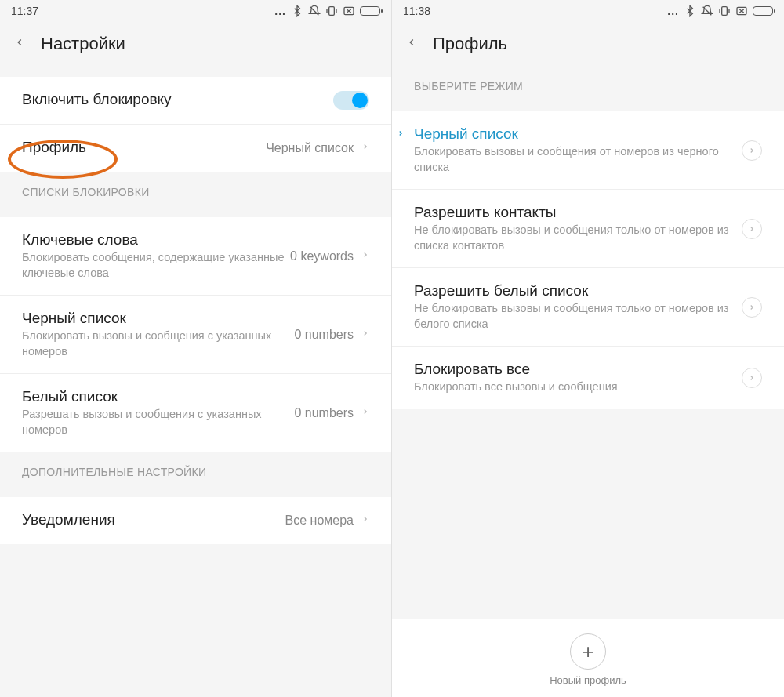  I want to click on keywords-title: Ключевые слова, so click(156, 240).